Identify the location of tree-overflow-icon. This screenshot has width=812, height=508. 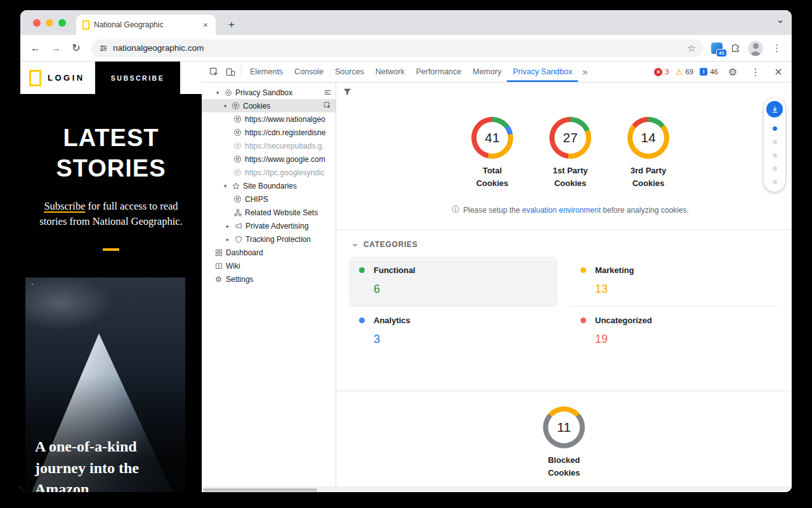
(327, 93).